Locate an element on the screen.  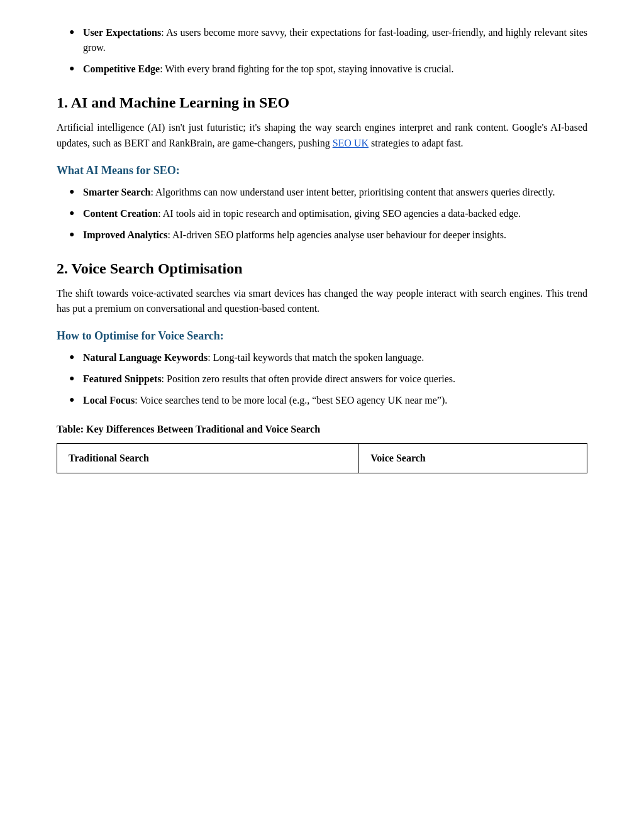
bullet-content-creation: Content Creation: AI tools aid in topic … is located at coordinates (328, 214).